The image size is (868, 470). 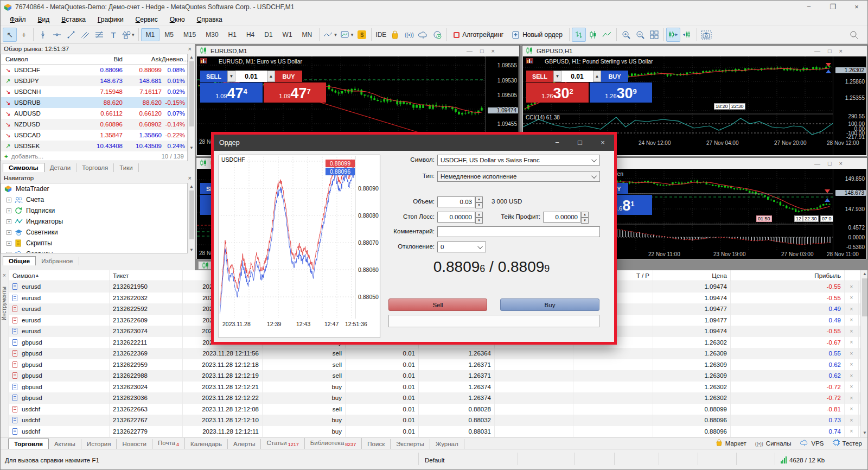 I want to click on buy-price: 1.26309, so click(x=621, y=92).